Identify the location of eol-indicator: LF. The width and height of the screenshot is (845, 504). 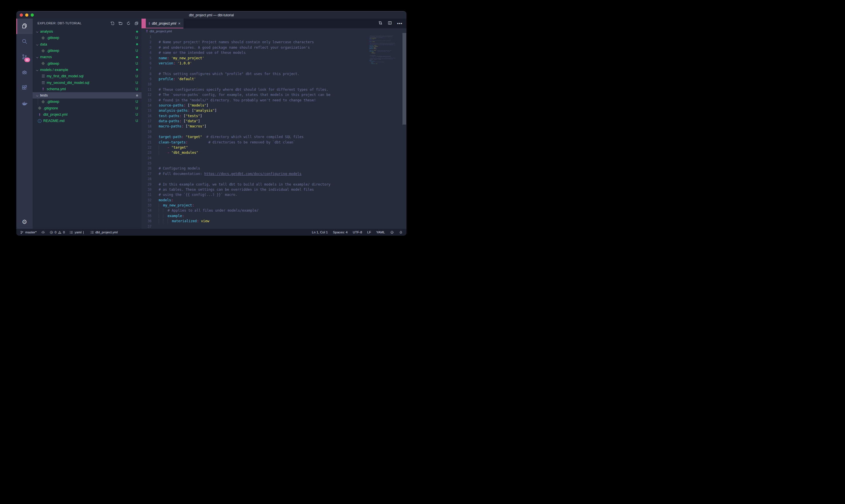
(369, 232).